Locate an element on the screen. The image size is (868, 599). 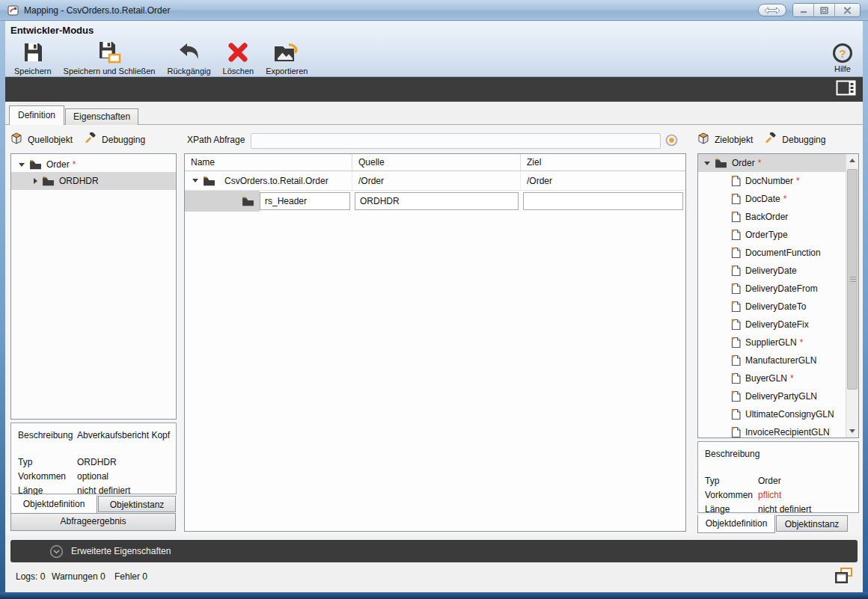
tree-item: BuyerGLN* is located at coordinates (778, 378).